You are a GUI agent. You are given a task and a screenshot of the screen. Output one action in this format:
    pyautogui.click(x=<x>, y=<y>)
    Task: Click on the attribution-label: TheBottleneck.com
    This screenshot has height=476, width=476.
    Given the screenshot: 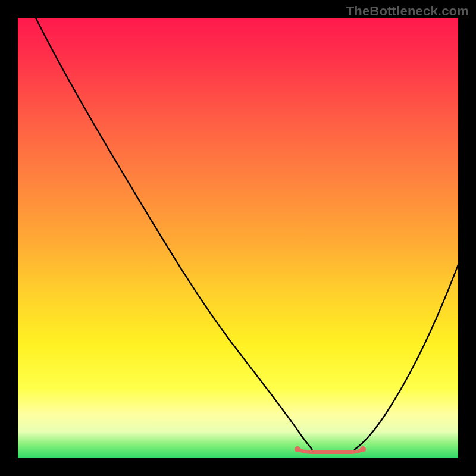 What is the action you would take?
    pyautogui.click(x=408, y=11)
    